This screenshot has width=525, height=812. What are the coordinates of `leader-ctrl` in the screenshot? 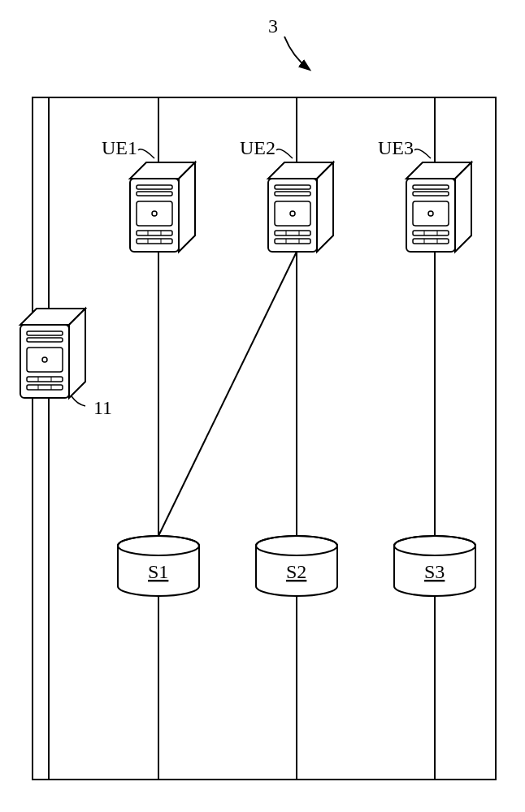 It's located at (78, 401).